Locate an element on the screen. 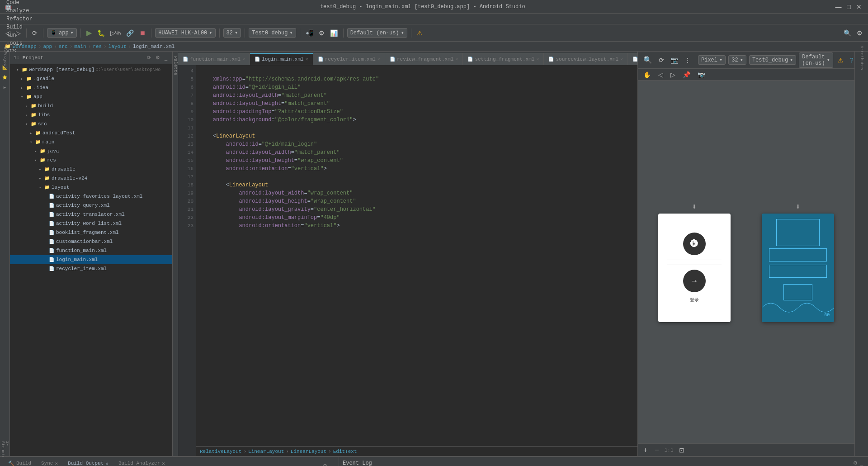  breadcrumb-layout: layout is located at coordinates (118, 47).